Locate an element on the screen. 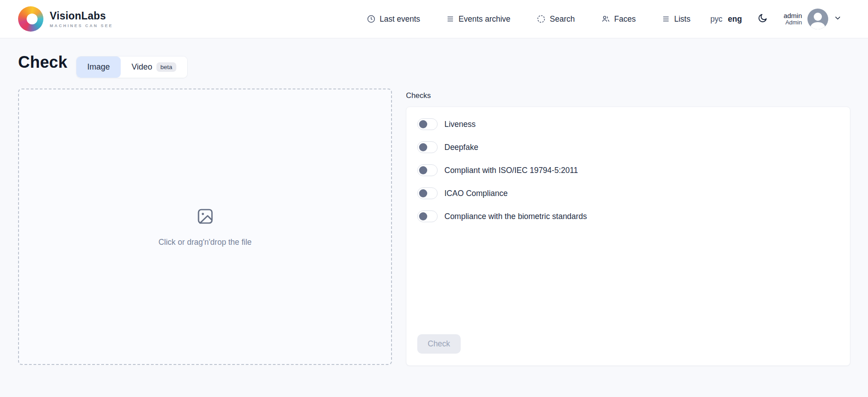 This screenshot has width=868, height=397. check-submit-button: Check is located at coordinates (439, 344).